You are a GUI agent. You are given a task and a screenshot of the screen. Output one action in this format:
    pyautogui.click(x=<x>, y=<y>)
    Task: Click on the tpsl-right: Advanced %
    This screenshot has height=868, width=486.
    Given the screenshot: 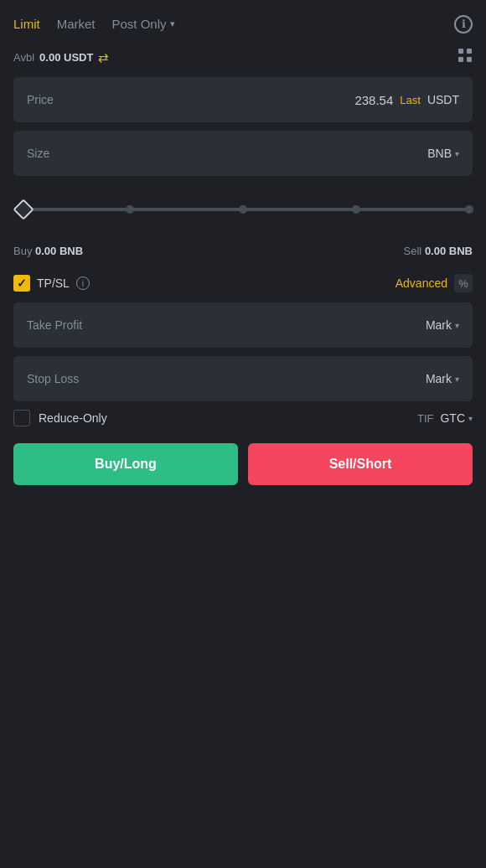 What is the action you would take?
    pyautogui.click(x=434, y=283)
    